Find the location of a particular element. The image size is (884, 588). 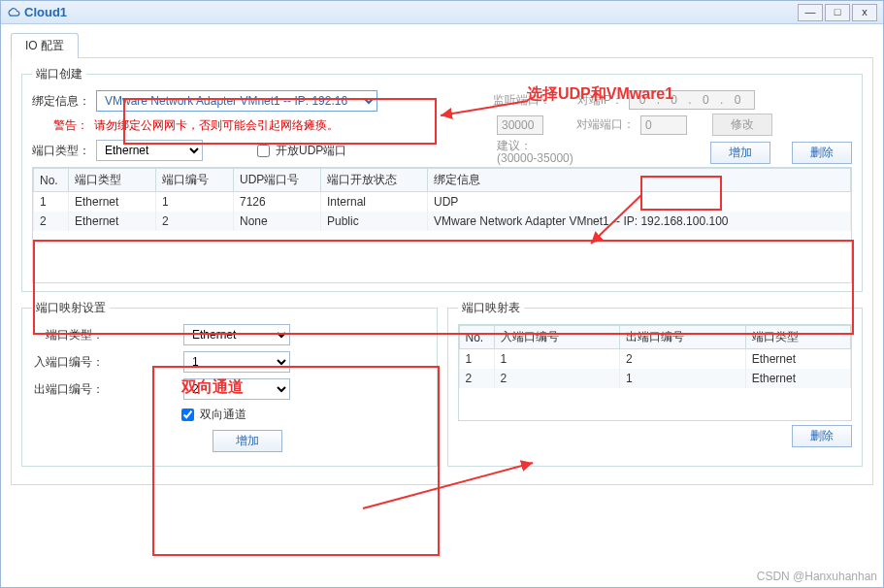

window-title: Cloud1 is located at coordinates (46, 12).